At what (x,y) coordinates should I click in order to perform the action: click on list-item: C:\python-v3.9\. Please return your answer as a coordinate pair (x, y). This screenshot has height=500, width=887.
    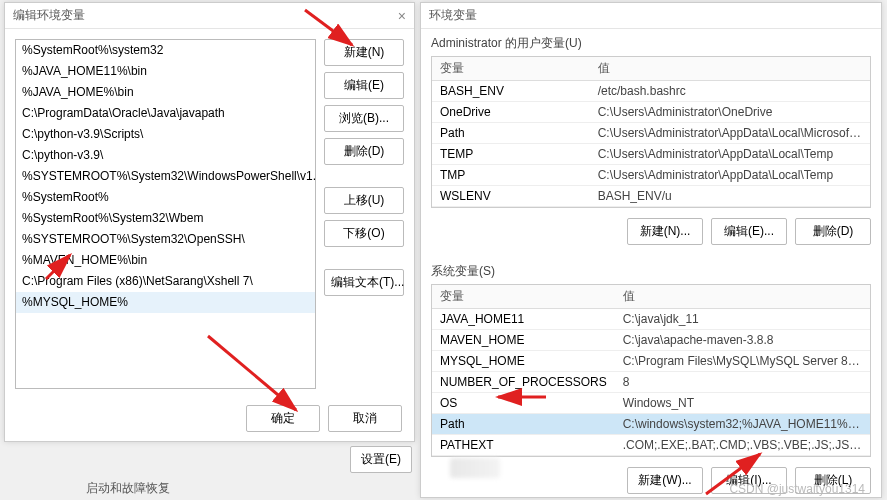
    Looking at the image, I should click on (166, 156).